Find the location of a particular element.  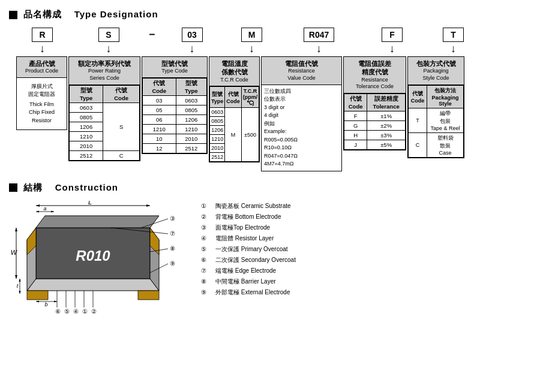

legend-num-2: ② is located at coordinates (207, 217).